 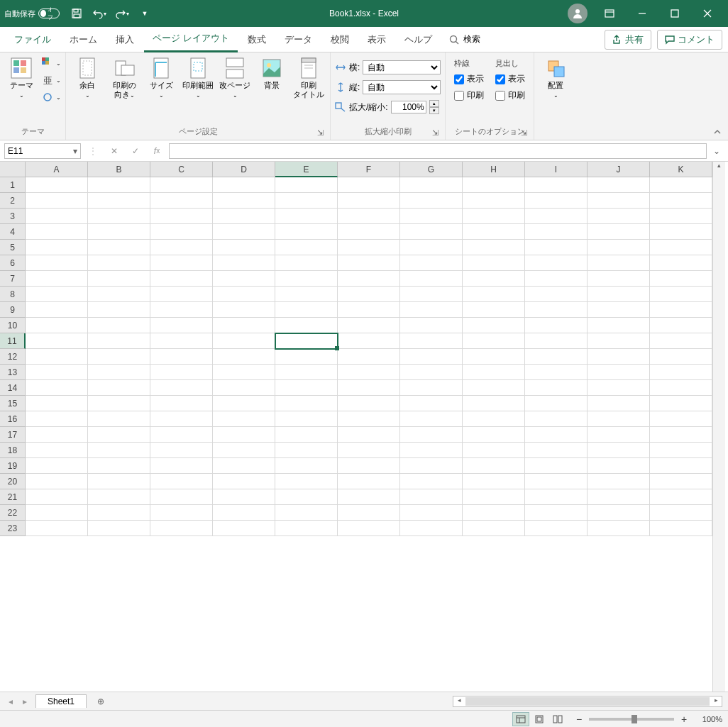 What do you see at coordinates (101, 701) in the screenshot?
I see `new-sheet-button: ⊕` at bounding box center [101, 701].